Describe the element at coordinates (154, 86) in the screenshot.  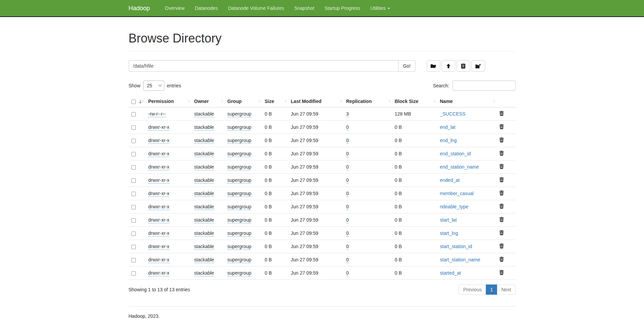
I see `page-size-select: 25` at that location.